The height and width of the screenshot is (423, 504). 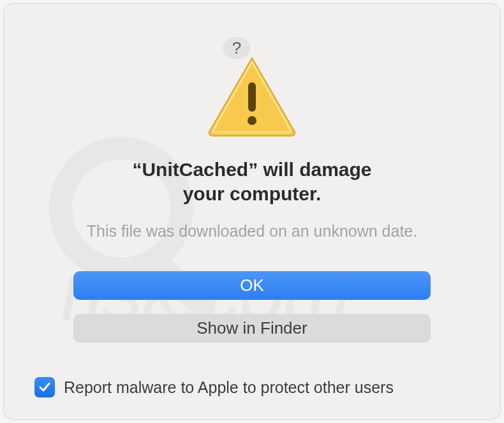 I want to click on dialog-title: “UnitCached” will damage your computer., so click(x=251, y=181).